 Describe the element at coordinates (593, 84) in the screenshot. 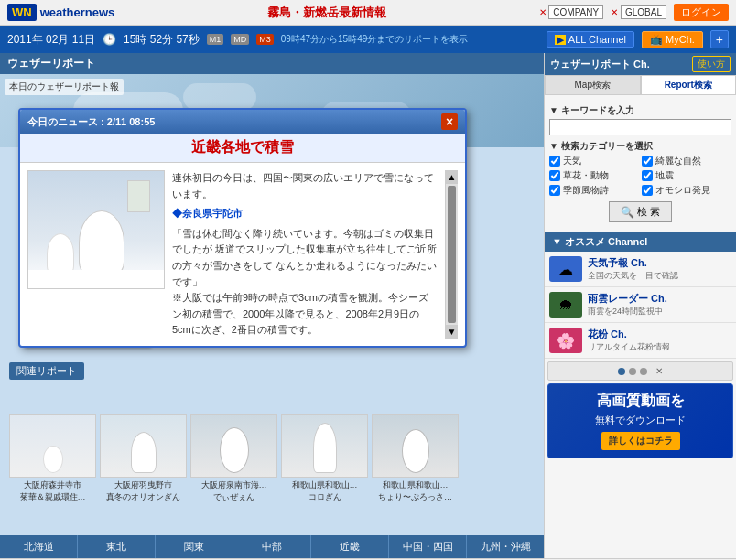

I see `tab-map: Map検索` at that location.